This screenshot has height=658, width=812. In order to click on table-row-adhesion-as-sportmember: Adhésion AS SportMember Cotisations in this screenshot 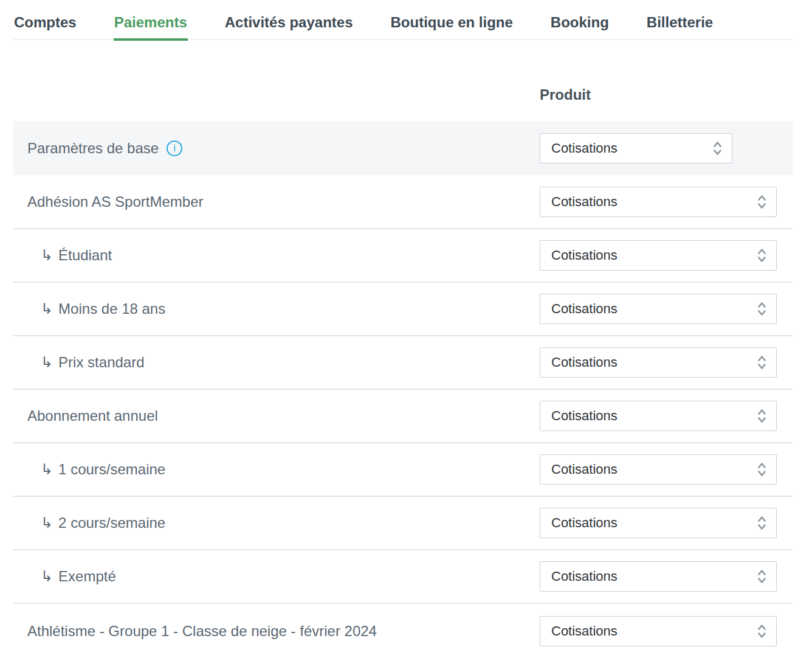, I will do `click(403, 202)`.